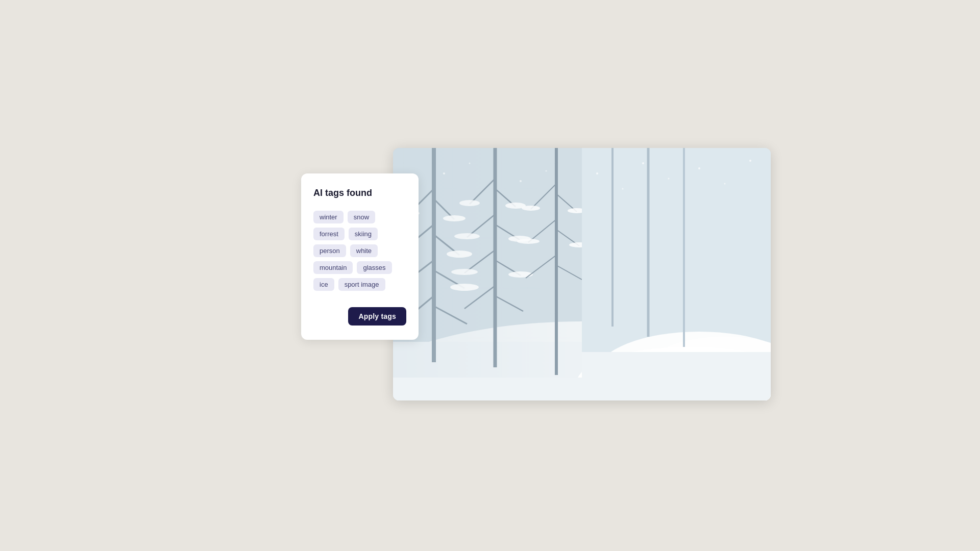 Image resolution: width=980 pixels, height=551 pixels. I want to click on tag-winter: winter, so click(329, 217).